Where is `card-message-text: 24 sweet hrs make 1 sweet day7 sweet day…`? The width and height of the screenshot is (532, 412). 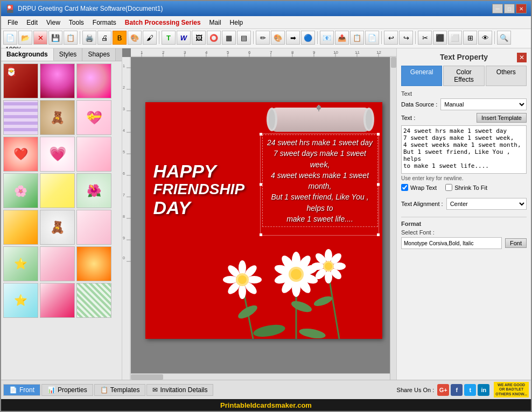 card-message-text: 24 sweet hrs make 1 sweet day7 sweet day… is located at coordinates (320, 181).